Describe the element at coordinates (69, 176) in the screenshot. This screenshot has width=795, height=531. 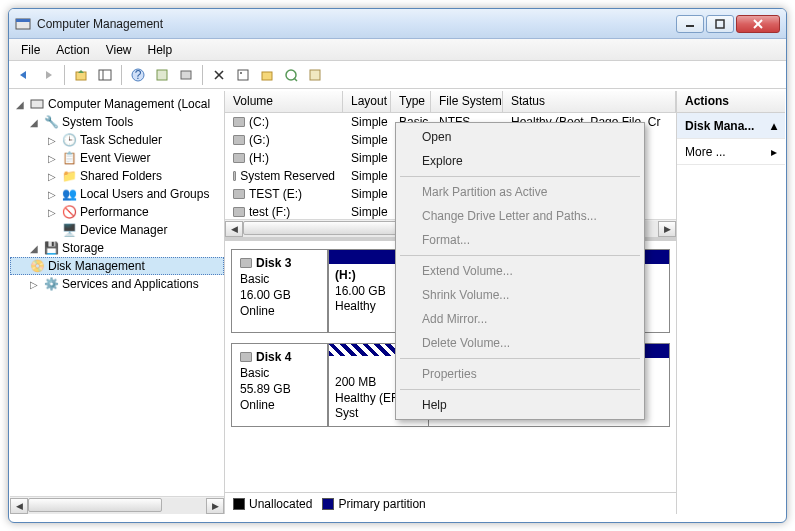
I see `folder-icon: 📁` at that location.